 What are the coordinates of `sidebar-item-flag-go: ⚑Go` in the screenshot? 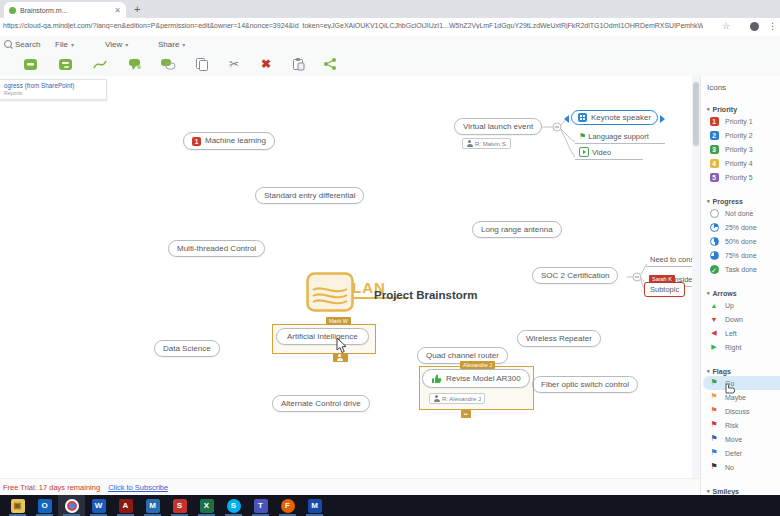 It's located at (742, 383).